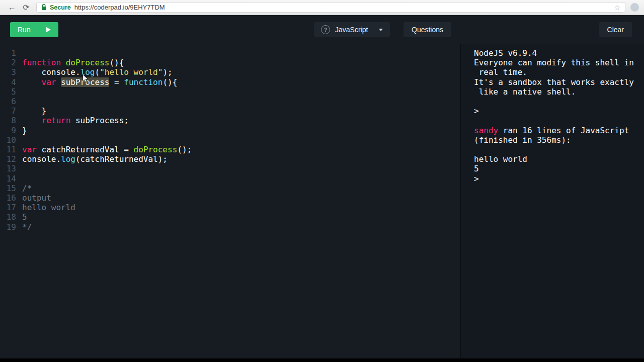  Describe the element at coordinates (24, 188) in the screenshot. I see `code-text: /*` at that location.